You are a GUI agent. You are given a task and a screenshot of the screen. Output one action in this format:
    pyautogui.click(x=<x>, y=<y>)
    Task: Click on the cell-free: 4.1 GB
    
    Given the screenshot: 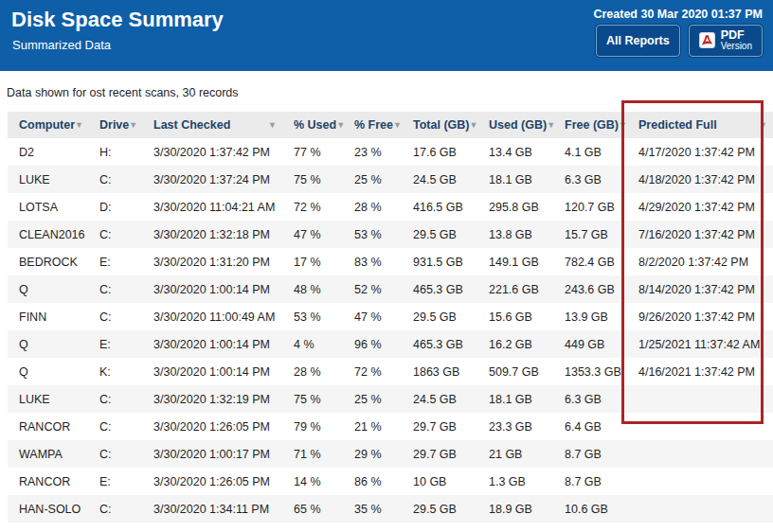 What is the action you would take?
    pyautogui.click(x=590, y=151)
    